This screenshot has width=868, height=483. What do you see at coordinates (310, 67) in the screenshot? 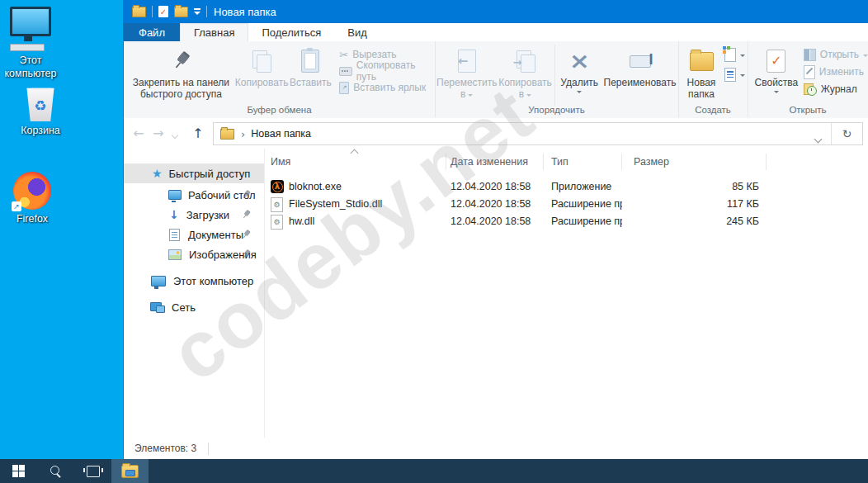
I see `paste-button: Вставить` at bounding box center [310, 67].